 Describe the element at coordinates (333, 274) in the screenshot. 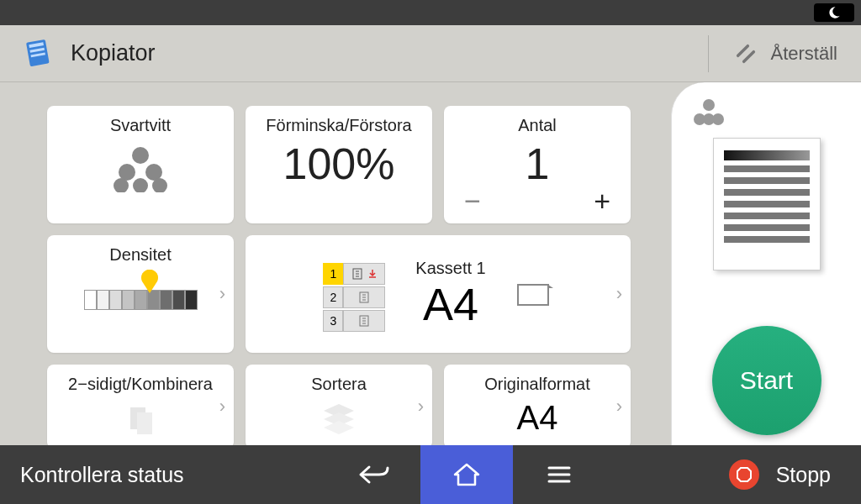

I see `tray-slot-num: 1` at that location.